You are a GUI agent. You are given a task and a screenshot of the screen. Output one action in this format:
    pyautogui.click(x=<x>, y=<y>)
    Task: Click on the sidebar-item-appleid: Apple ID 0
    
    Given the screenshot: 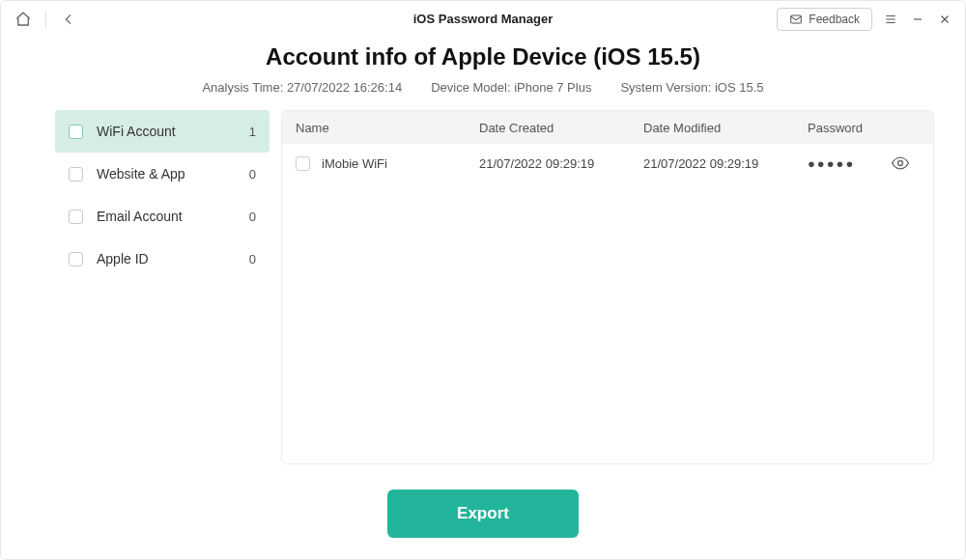 What is the action you would take?
    pyautogui.click(x=162, y=259)
    